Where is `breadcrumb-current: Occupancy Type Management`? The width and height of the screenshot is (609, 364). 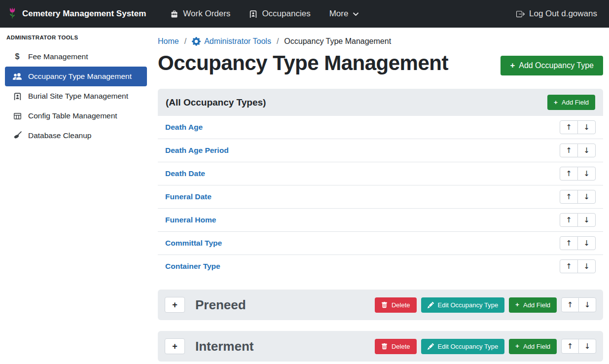 breadcrumb-current: Occupancy Type Management is located at coordinates (337, 41).